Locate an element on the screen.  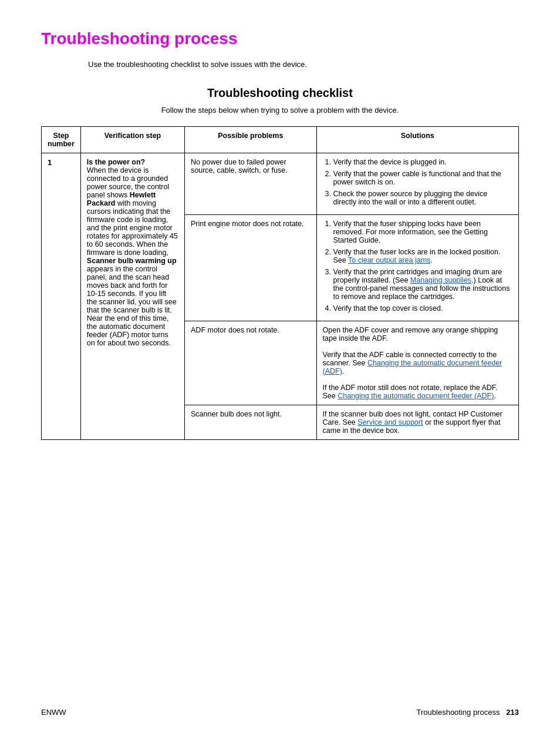
link-service-support: Service and support is located at coordinates (390, 422).